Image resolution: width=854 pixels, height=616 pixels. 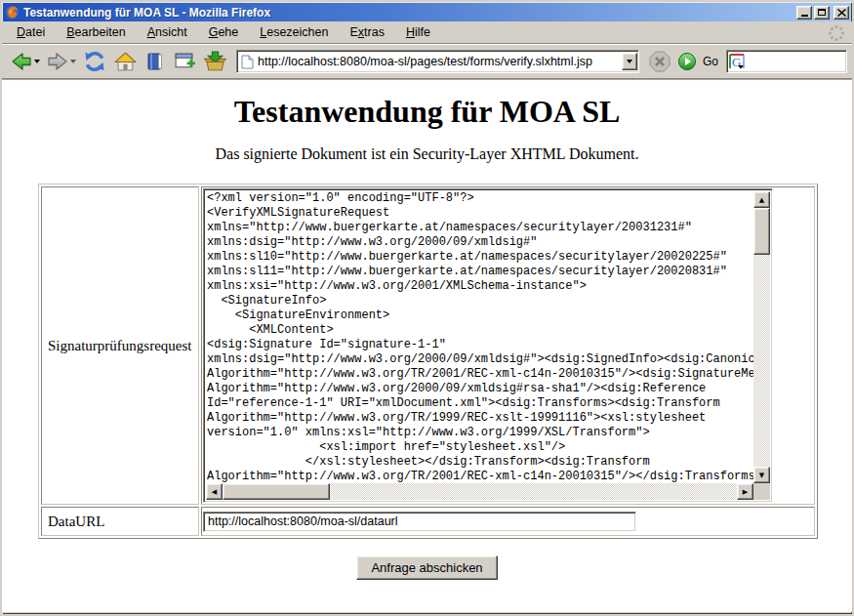 I want to click on forward-button, so click(x=61, y=62).